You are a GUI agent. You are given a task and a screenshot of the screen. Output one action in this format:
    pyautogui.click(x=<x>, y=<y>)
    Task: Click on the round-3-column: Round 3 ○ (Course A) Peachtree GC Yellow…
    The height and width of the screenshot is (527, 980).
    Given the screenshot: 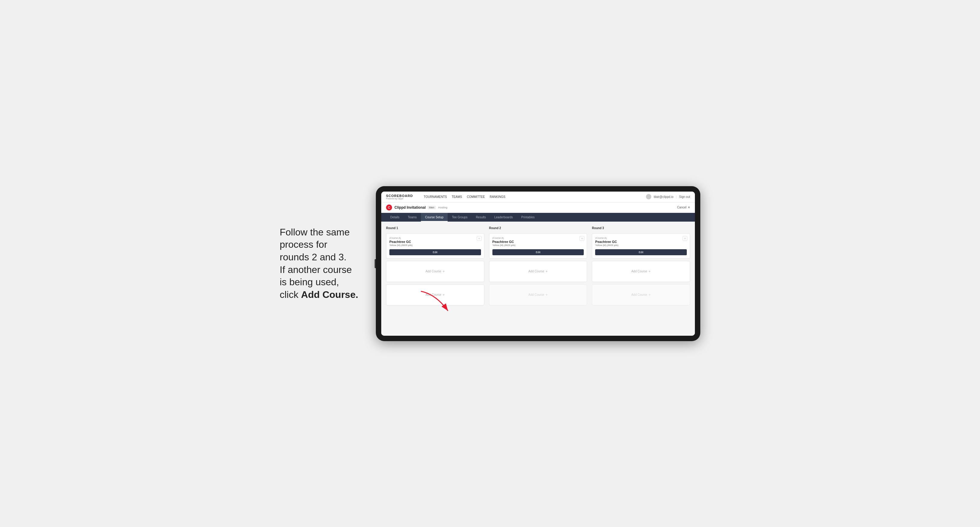 What is the action you would take?
    pyautogui.click(x=641, y=266)
    